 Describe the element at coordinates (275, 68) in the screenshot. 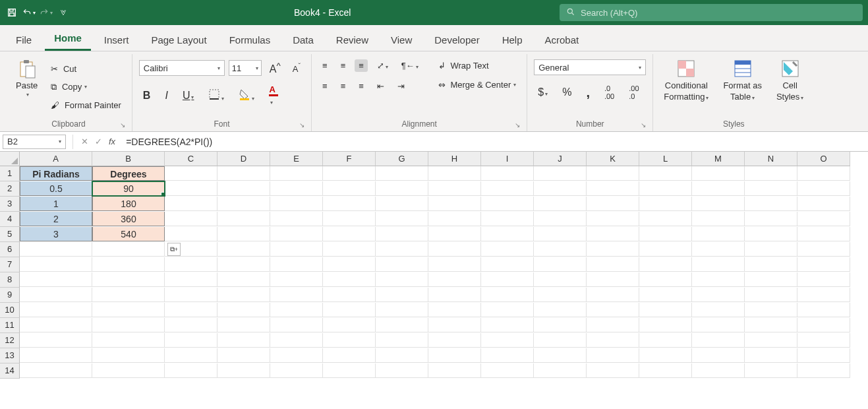

I see `increase-font-icon: A^` at that location.